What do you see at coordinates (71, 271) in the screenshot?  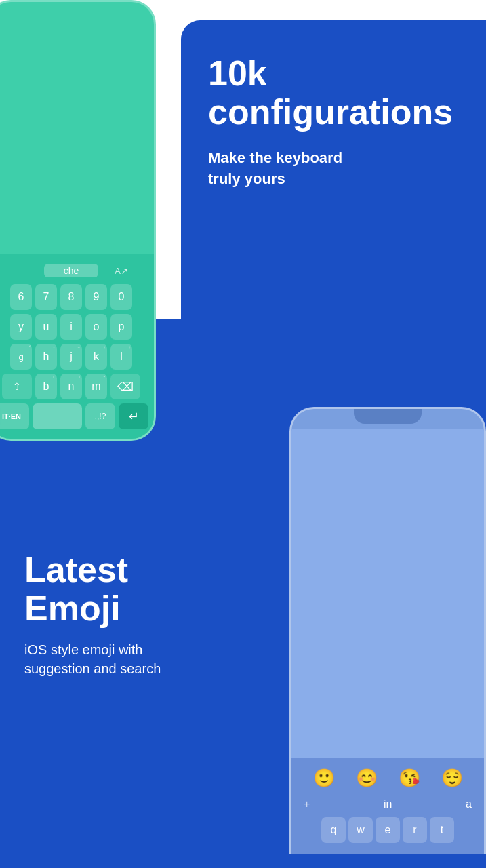 I see `suggestion-word-active: che` at bounding box center [71, 271].